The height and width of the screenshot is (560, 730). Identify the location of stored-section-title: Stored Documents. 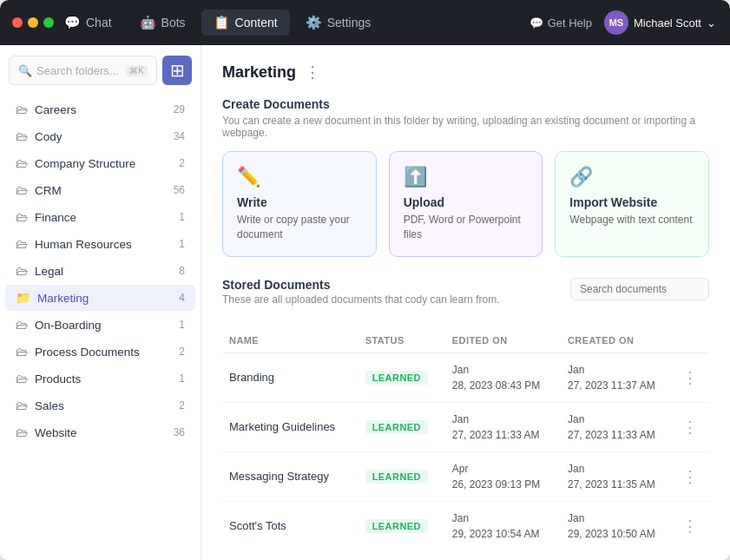
(361, 285).